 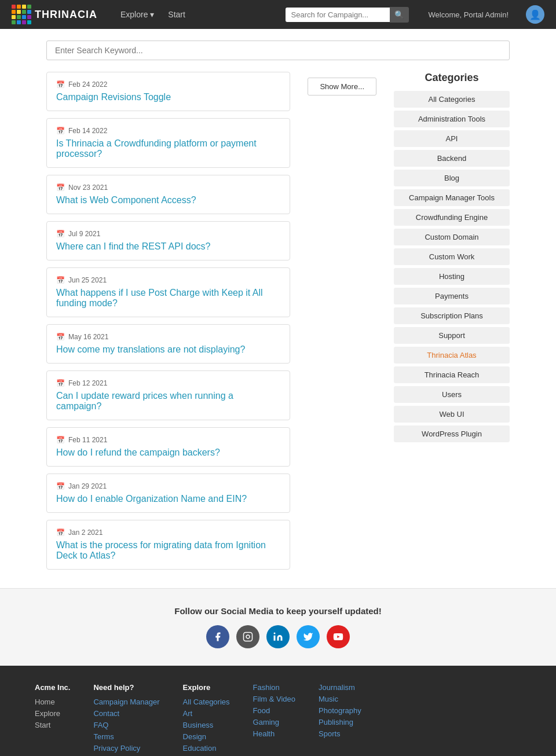 I want to click on article-date: 📅 Feb 14 2022, so click(x=168, y=131).